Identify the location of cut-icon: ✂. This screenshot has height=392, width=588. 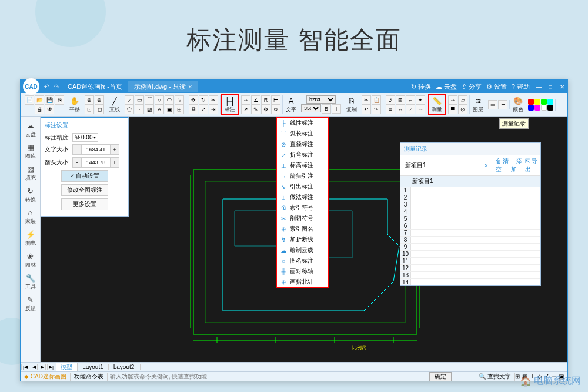
(366, 100).